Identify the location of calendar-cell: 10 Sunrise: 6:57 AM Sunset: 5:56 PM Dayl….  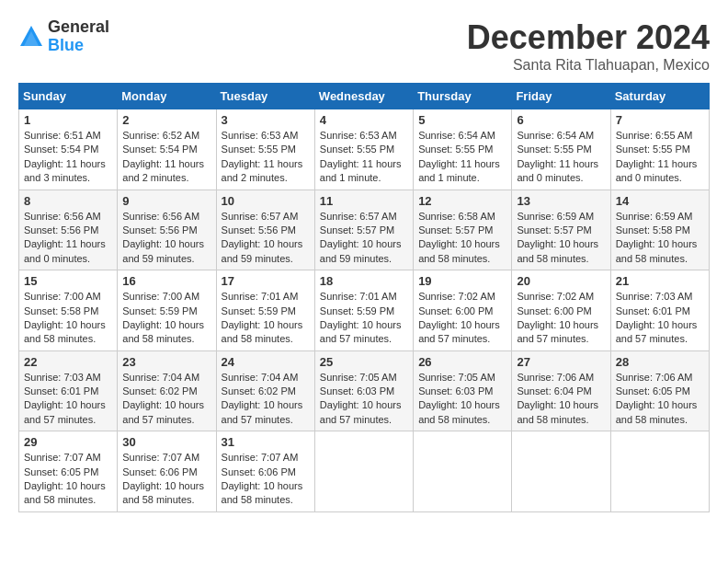
(265, 230).